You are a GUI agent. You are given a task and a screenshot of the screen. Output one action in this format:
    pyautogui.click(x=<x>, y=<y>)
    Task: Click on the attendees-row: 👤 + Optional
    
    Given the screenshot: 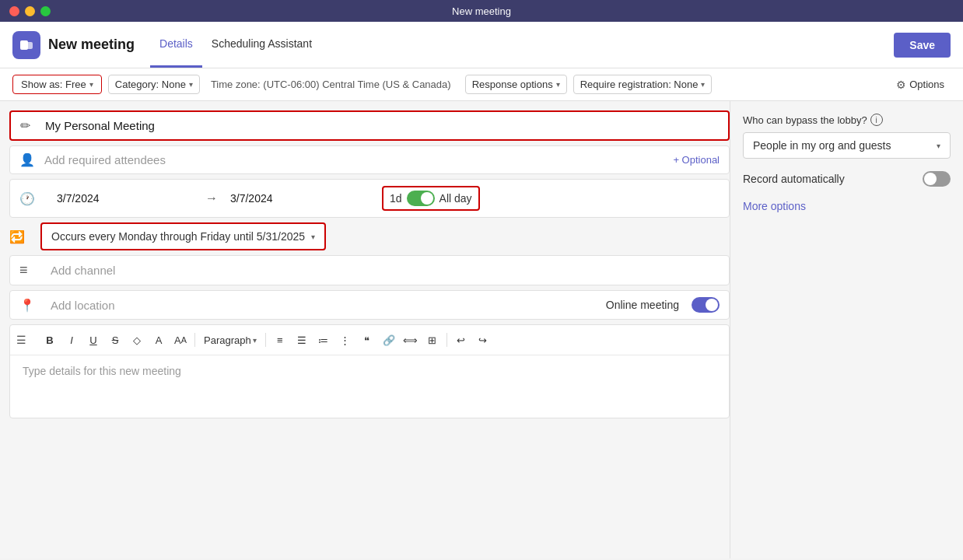 What is the action you would take?
    pyautogui.click(x=369, y=160)
    